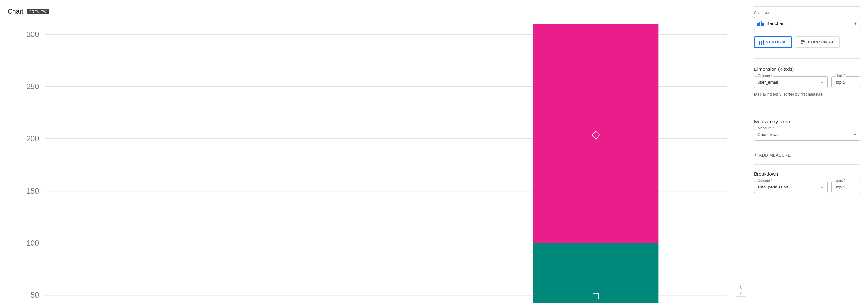  Describe the element at coordinates (773, 42) in the screenshot. I see `vertical-btn: VERTICAL` at that location.